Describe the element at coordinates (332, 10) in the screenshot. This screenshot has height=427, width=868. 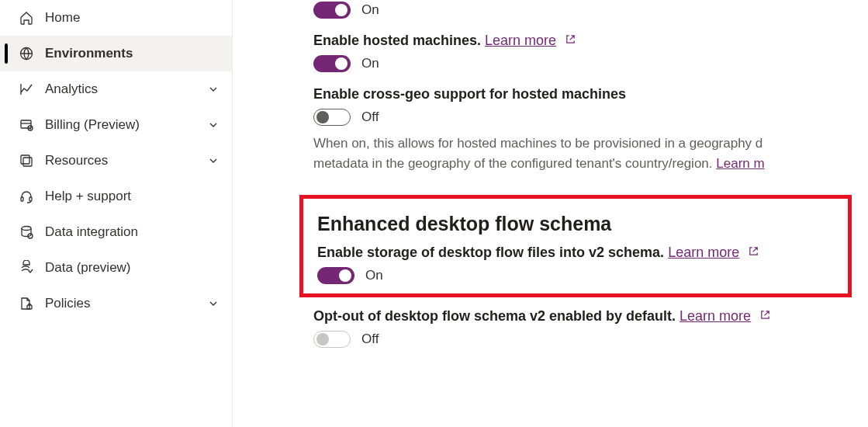
I see `toggle-top` at that location.